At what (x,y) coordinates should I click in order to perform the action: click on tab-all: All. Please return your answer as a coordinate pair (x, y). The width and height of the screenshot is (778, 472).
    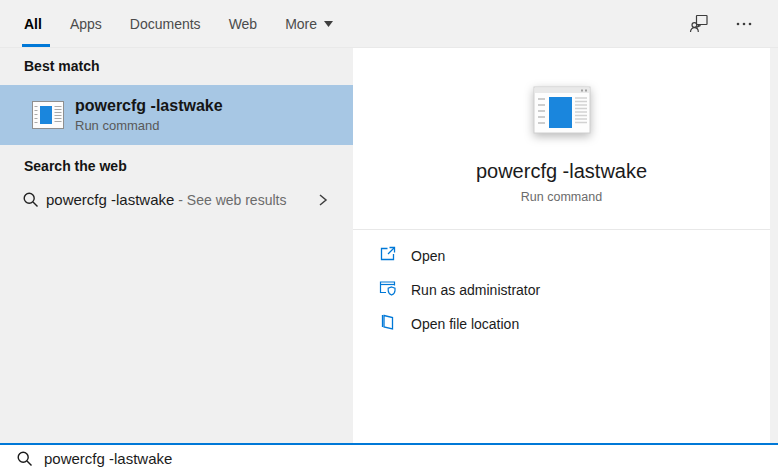
    Looking at the image, I should click on (33, 24).